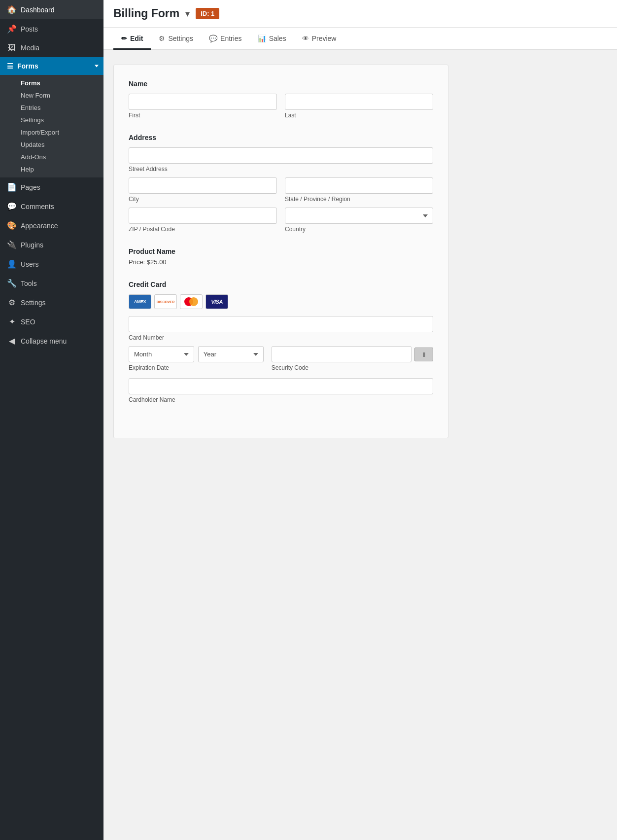 The image size is (617, 840). What do you see at coordinates (203, 102) in the screenshot?
I see `first-name-input` at bounding box center [203, 102].